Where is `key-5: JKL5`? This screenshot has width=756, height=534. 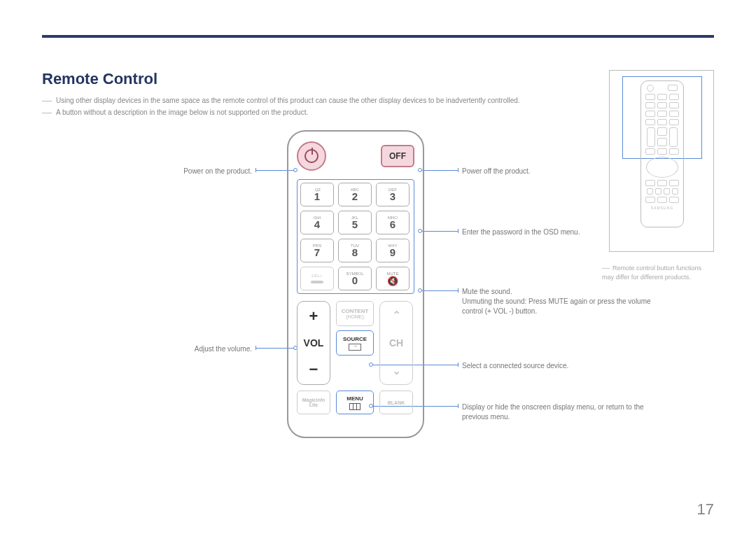 key-5: JKL5 is located at coordinates (355, 223).